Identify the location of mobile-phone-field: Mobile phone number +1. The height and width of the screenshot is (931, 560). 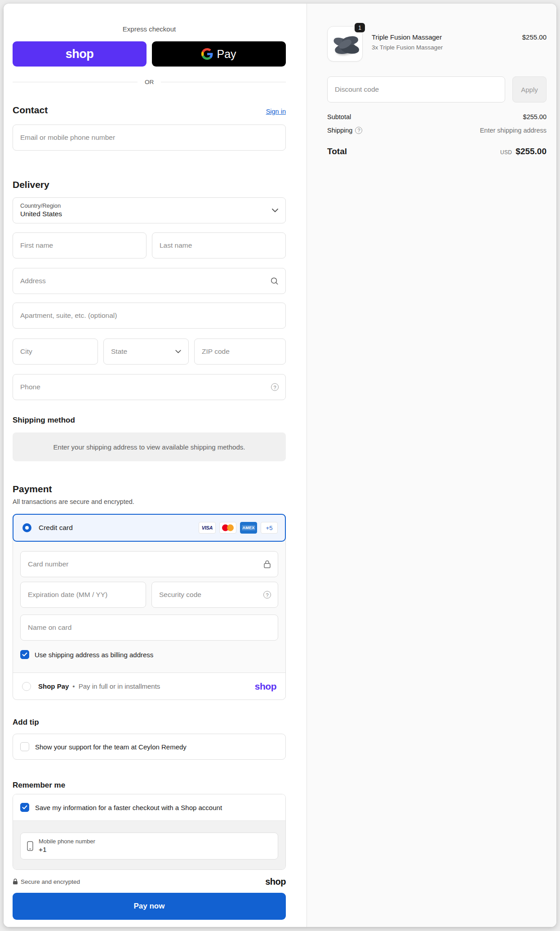
(149, 846).